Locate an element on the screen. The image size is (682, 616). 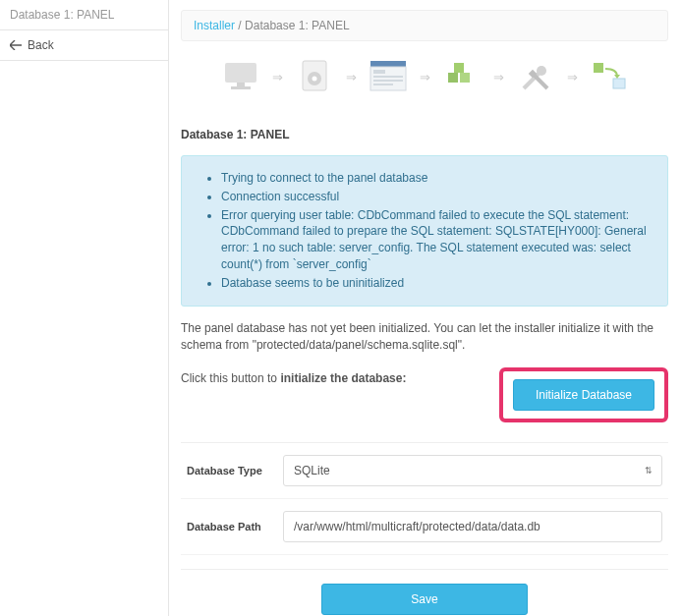
breadcrumb: Installer / Database 1: PANEL is located at coordinates (425, 26).